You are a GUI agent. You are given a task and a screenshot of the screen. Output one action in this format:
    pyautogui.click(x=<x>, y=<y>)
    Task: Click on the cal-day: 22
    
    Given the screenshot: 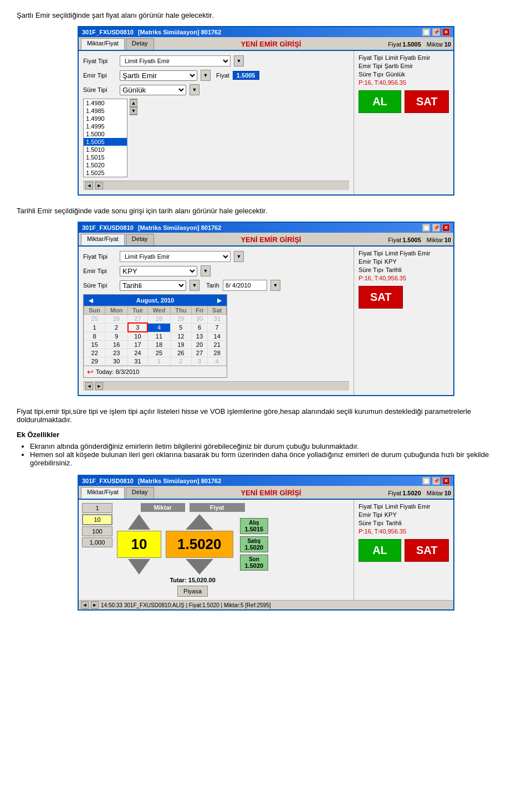 What is the action you would take?
    pyautogui.click(x=95, y=353)
    